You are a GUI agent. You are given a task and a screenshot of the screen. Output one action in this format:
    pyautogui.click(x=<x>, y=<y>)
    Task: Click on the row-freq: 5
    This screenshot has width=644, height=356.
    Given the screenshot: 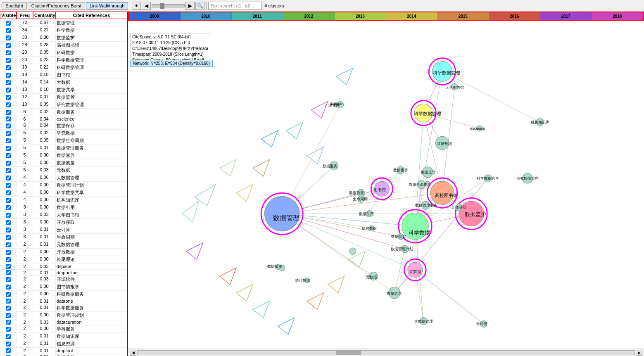 What is the action you would take?
    pyautogui.click(x=25, y=155)
    